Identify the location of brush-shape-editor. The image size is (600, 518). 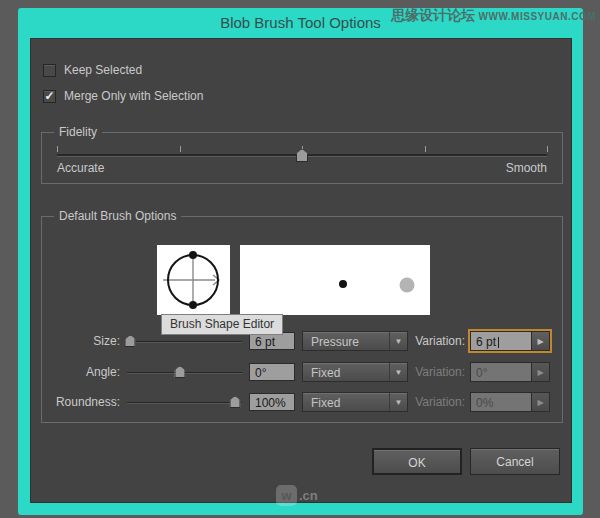
(194, 280).